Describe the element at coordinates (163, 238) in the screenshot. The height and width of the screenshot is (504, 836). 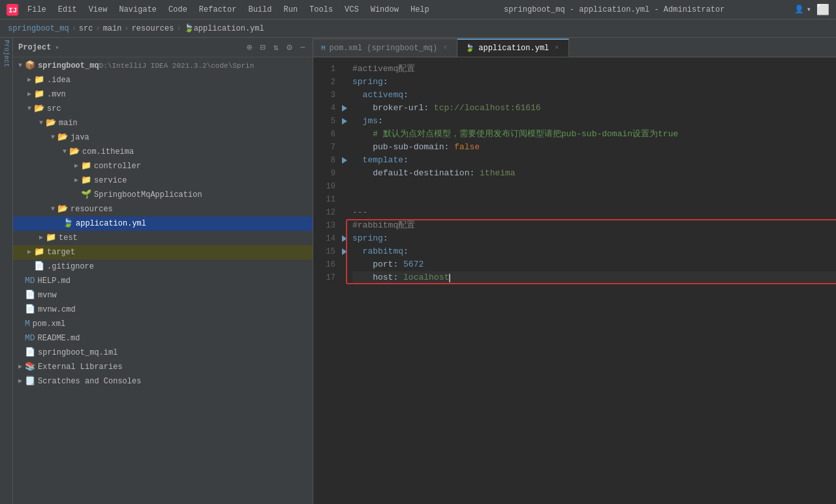
I see `tree-item-test: ▶ 📁 test` at that location.